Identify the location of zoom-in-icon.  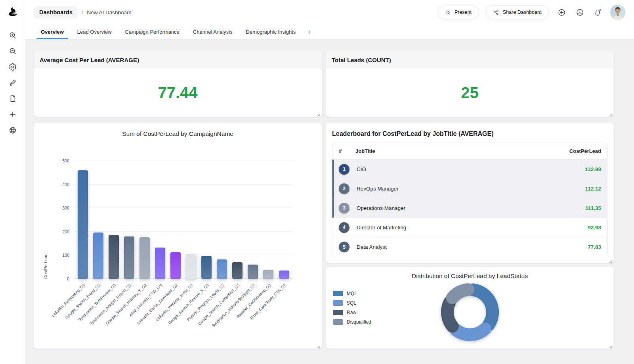
(13, 35).